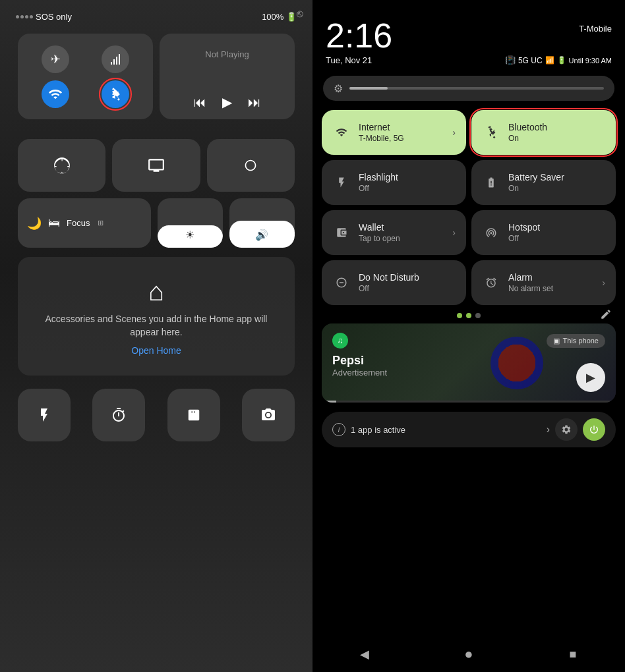 Image resolution: width=625 pixels, height=672 pixels. What do you see at coordinates (78, 223) in the screenshot?
I see `ios-focus-label: Focus` at bounding box center [78, 223].